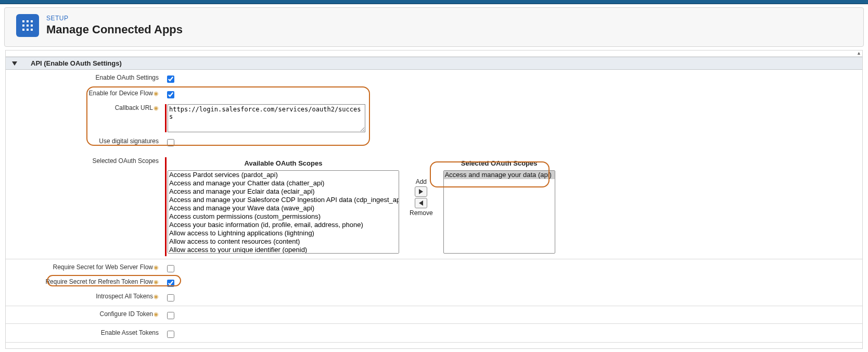 This screenshot has width=868, height=352. What do you see at coordinates (283, 200) in the screenshot?
I see `scope-option: Access and manage your Salesforce CDP In…` at bounding box center [283, 200].